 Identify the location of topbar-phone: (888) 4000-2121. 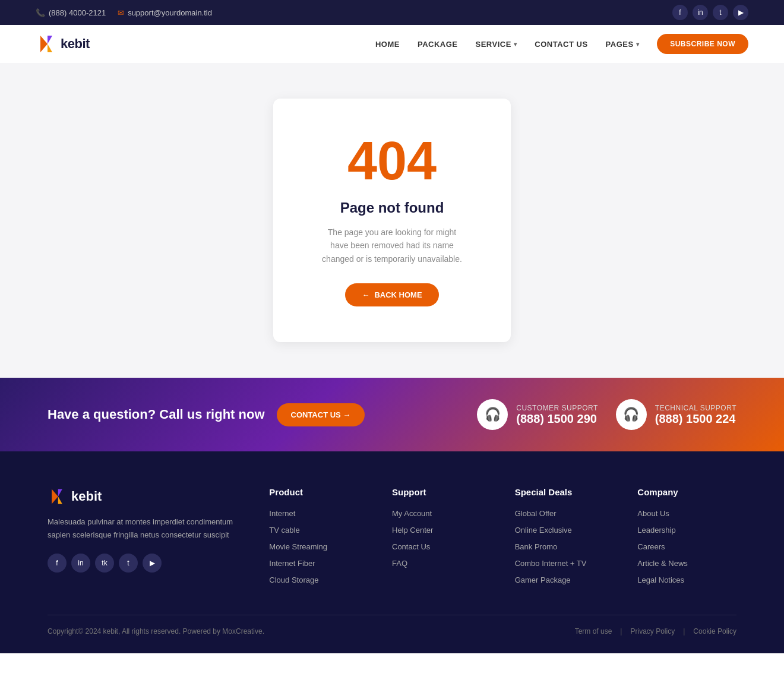
(77, 13).